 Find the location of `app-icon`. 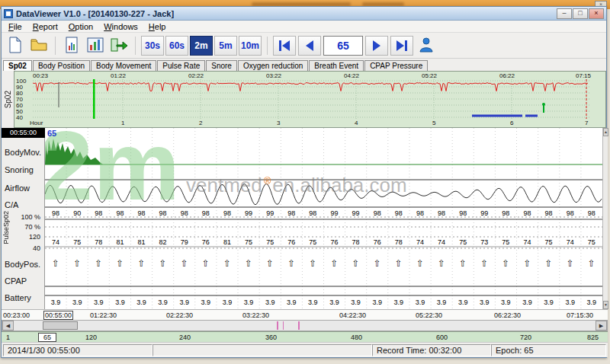

app-icon is located at coordinates (8, 14).